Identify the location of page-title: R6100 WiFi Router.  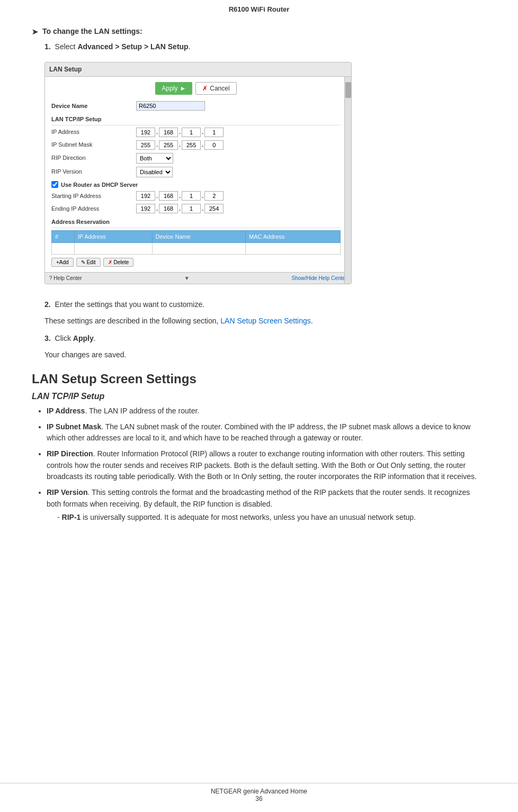
(260, 10).